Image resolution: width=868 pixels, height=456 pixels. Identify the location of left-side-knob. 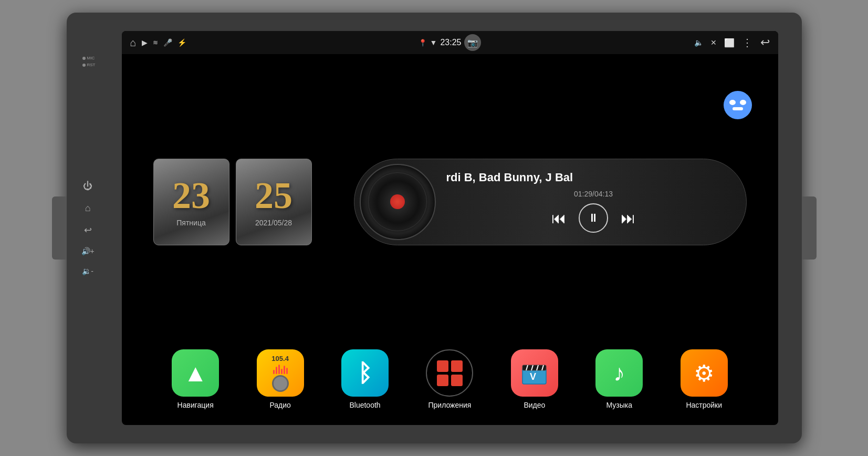
(59, 228).